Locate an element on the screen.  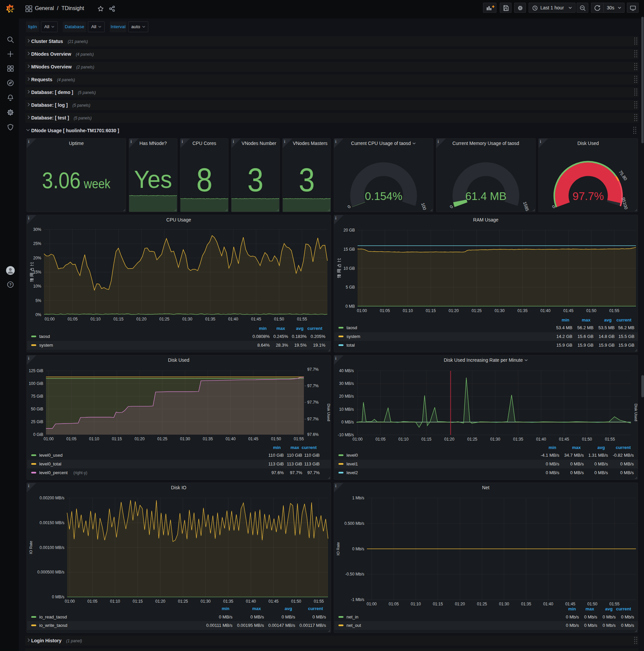
svg-text: 97.6% is located at coordinates (313, 435).